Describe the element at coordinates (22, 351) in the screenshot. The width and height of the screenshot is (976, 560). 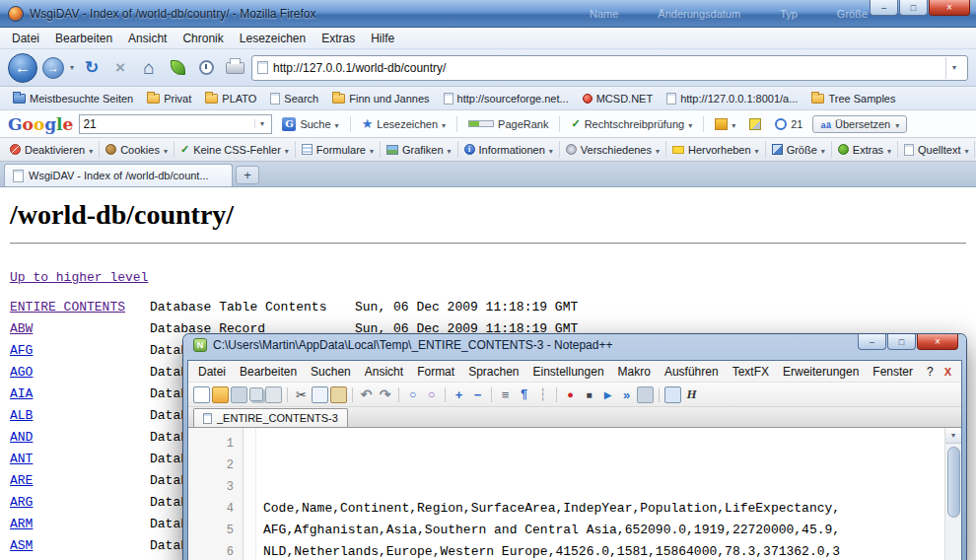
I see `entry-link: AFG` at that location.